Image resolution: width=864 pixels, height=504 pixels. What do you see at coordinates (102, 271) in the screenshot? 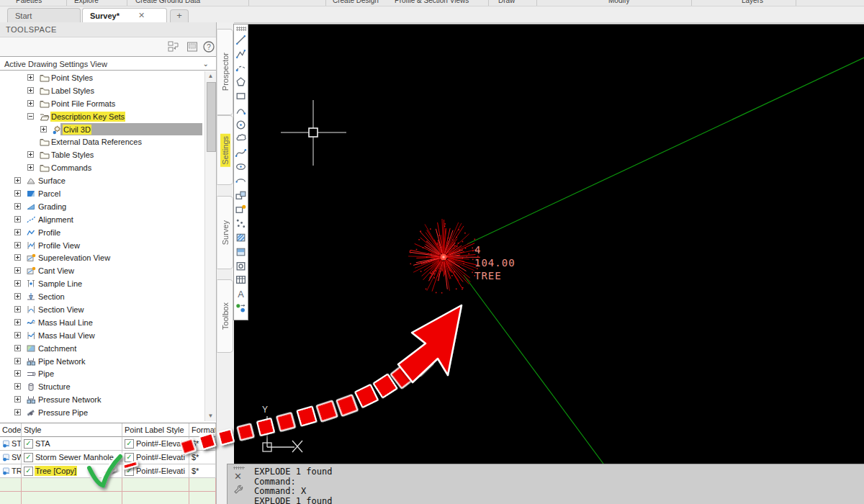
I see `tree-item-cant-view: Cant View` at bounding box center [102, 271].